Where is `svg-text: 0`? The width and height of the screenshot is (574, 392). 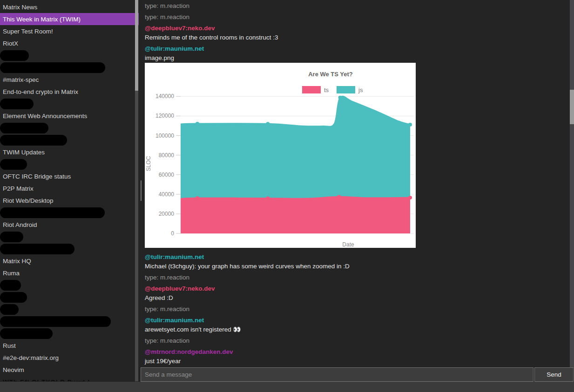
svg-text: 0 is located at coordinates (172, 233).